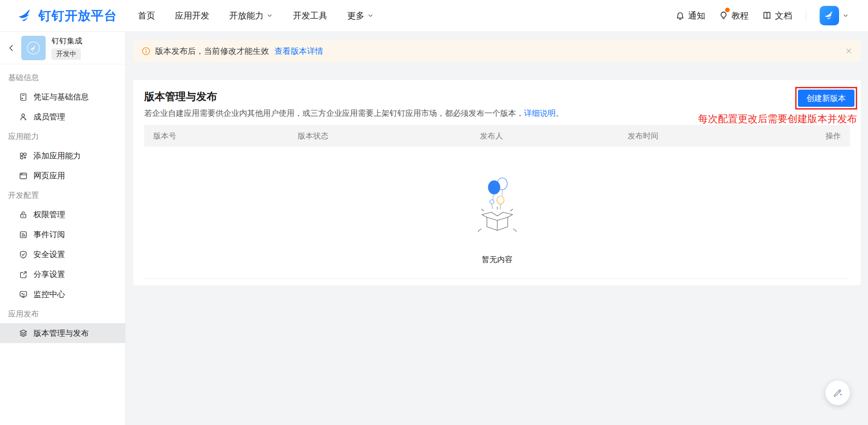 The height and width of the screenshot is (425, 868). Describe the element at coordinates (63, 228) in the screenshot. I see `sidebar: 钉钉集成 开发中 基础信息 凭证与基础信息 成员管理 应用能力 添加应用能力` at that location.